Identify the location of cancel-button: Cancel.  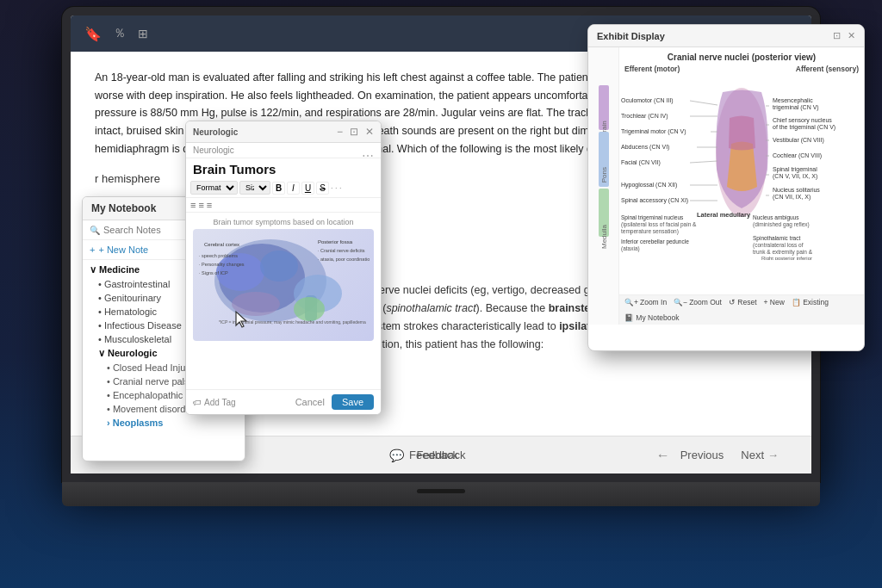
(310, 402).